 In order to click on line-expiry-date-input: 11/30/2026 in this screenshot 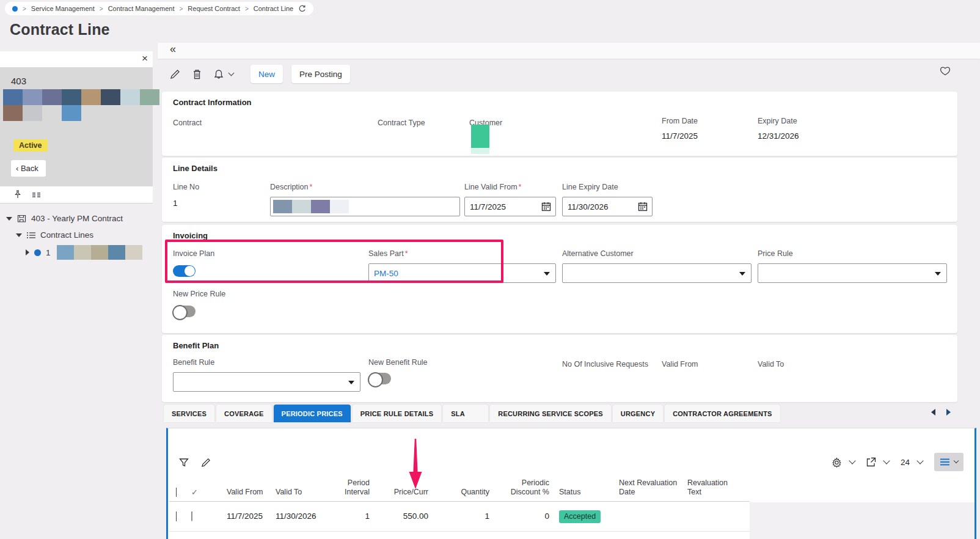, I will do `click(607, 207)`.